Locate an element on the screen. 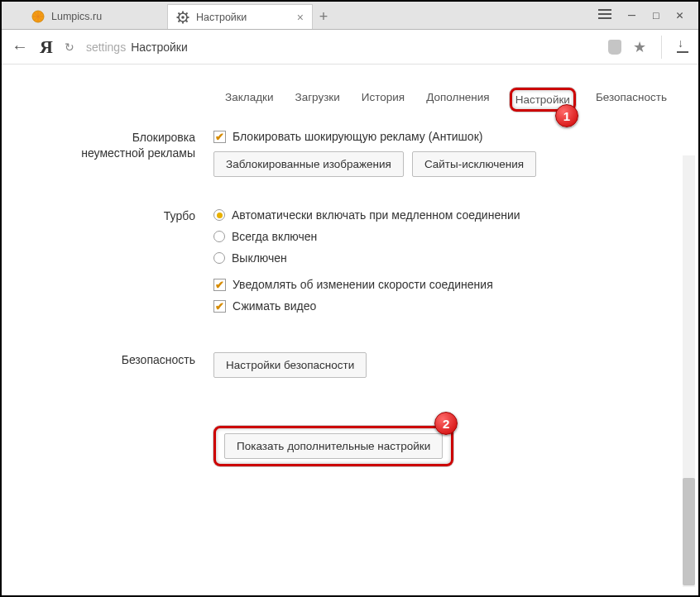 This screenshot has width=700, height=597. nav-settings-highlight: Настройки 1 is located at coordinates (543, 99).